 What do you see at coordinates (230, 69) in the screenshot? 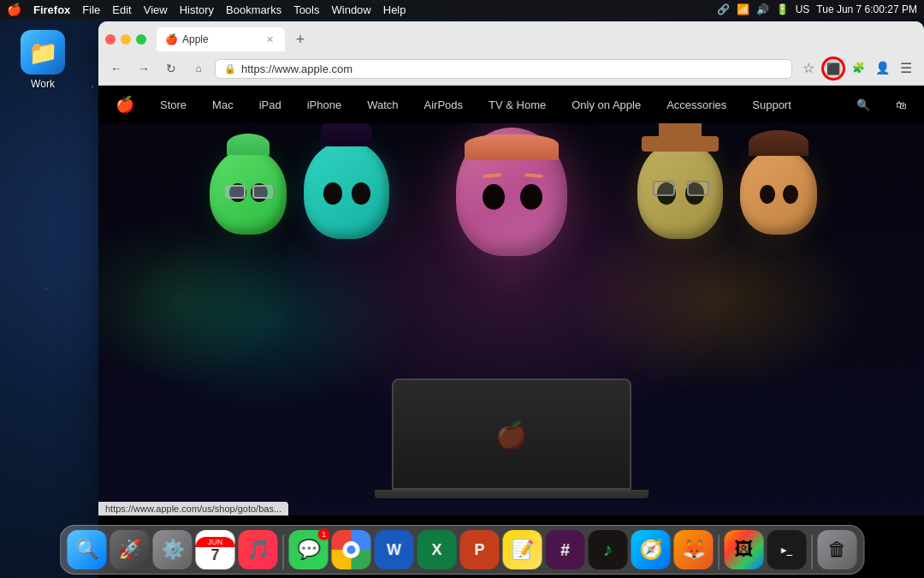
I see `lock-icon: 🔒` at bounding box center [230, 69].